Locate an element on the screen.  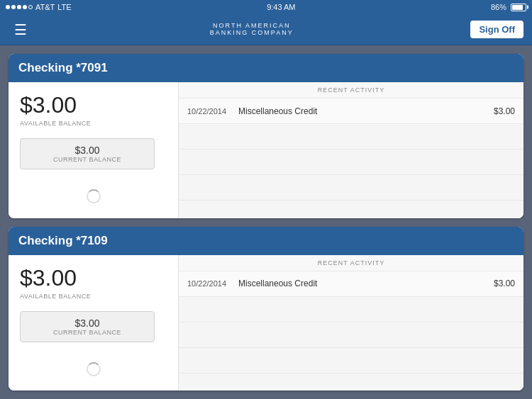
battery-percent: 86% is located at coordinates (499, 7).